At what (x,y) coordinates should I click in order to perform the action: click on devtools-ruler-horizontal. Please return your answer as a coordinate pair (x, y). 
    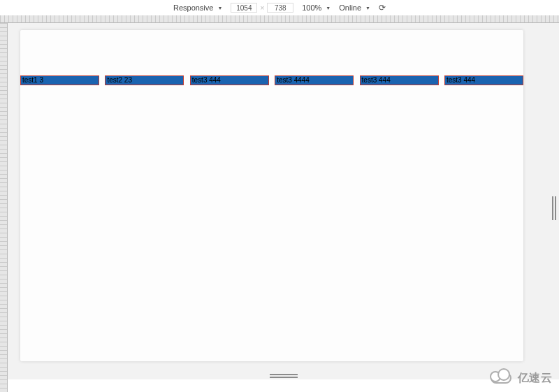
    Looking at the image, I should click on (280, 20).